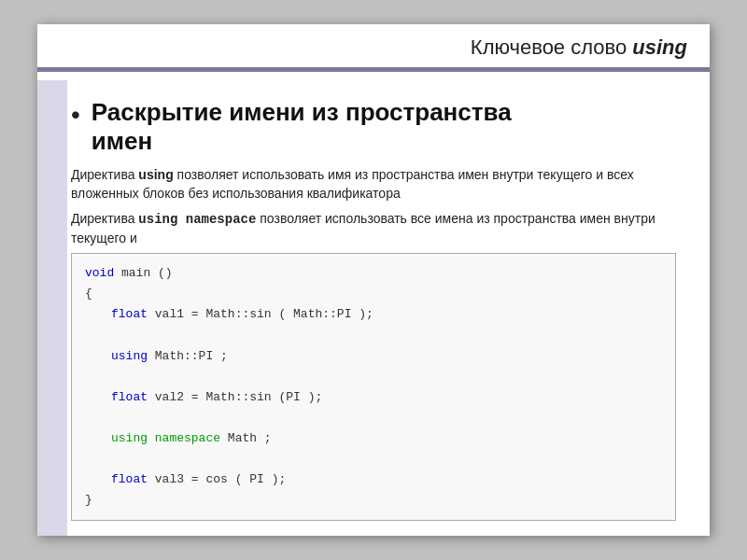 Image resolution: width=747 pixels, height=560 pixels. I want to click on code-line-8: using namespace Math ;, so click(387, 439).